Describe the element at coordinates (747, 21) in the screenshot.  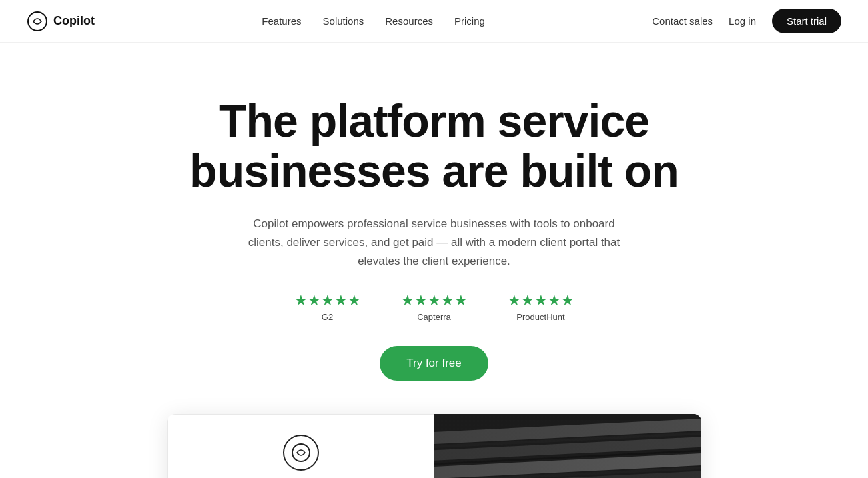
I see `nav-right: Contact sales Log in Start trial` at that location.